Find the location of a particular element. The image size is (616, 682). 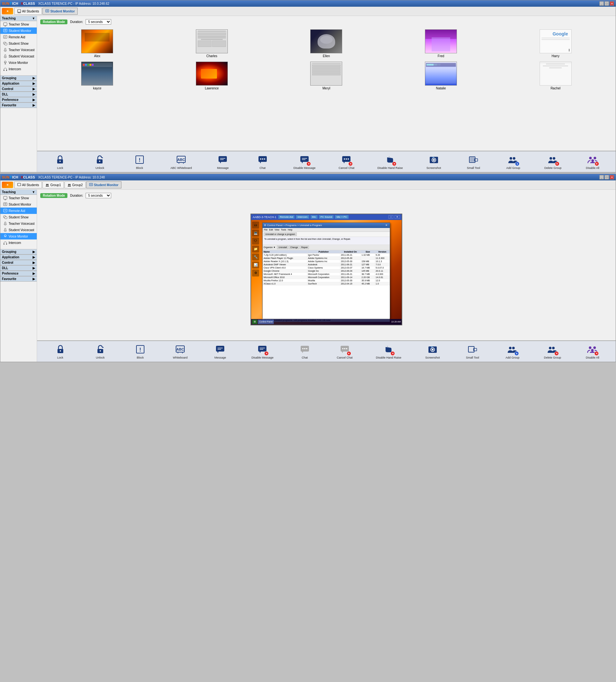

chat-label-1: Chat is located at coordinates (263, 168).